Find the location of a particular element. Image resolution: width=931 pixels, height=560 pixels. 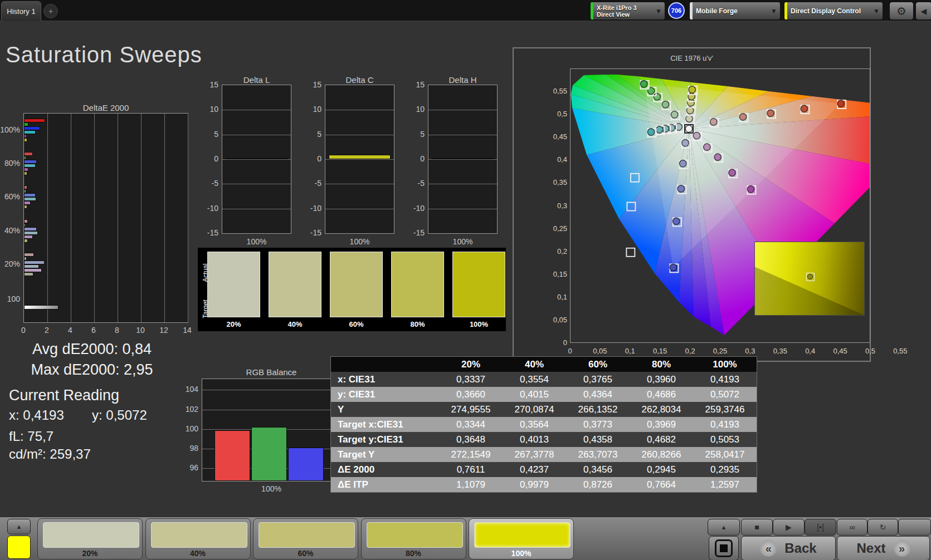

current-y: y: 0,5072 is located at coordinates (119, 415).